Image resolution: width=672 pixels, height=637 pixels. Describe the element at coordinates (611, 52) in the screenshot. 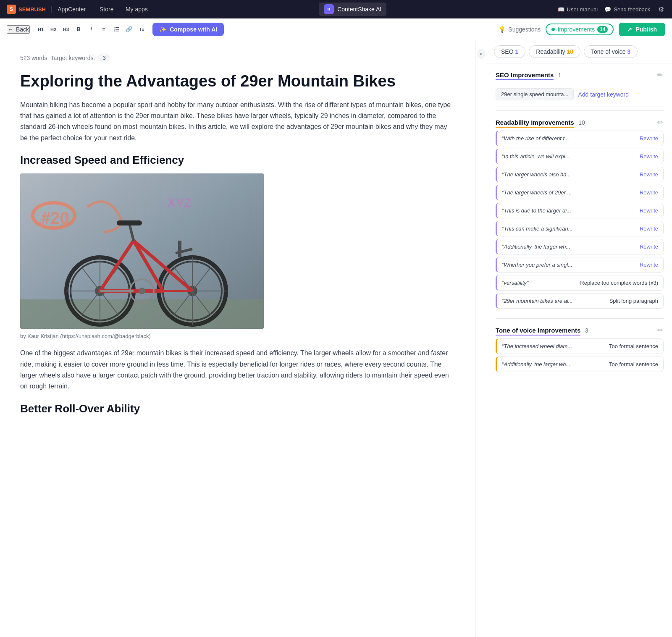

I see `tab-tone: Tone of voice 3` at that location.